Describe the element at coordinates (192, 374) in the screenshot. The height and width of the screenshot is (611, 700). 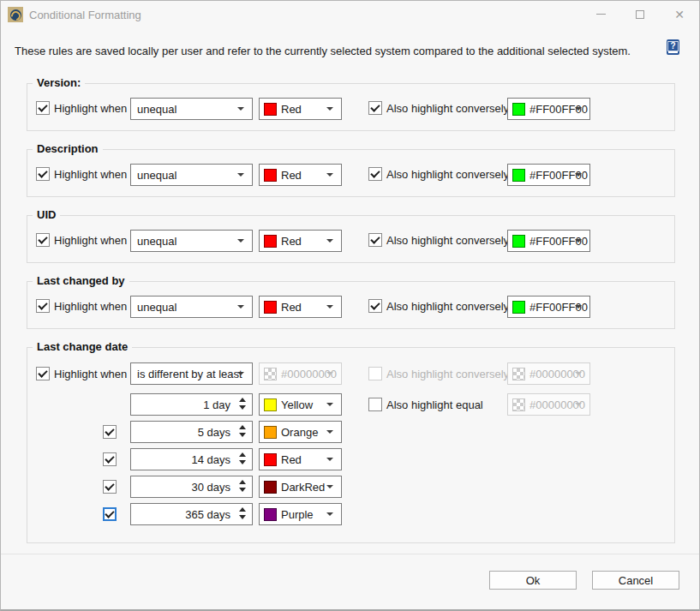
I see `condition-select: is different by at least` at that location.